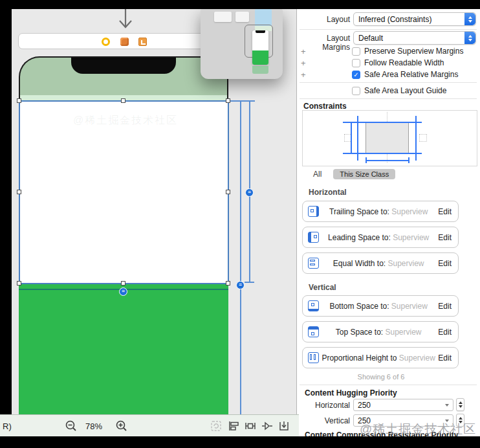 The width and height of the screenshot is (480, 448). What do you see at coordinates (234, 426) in the screenshot?
I see `align-button` at bounding box center [234, 426].